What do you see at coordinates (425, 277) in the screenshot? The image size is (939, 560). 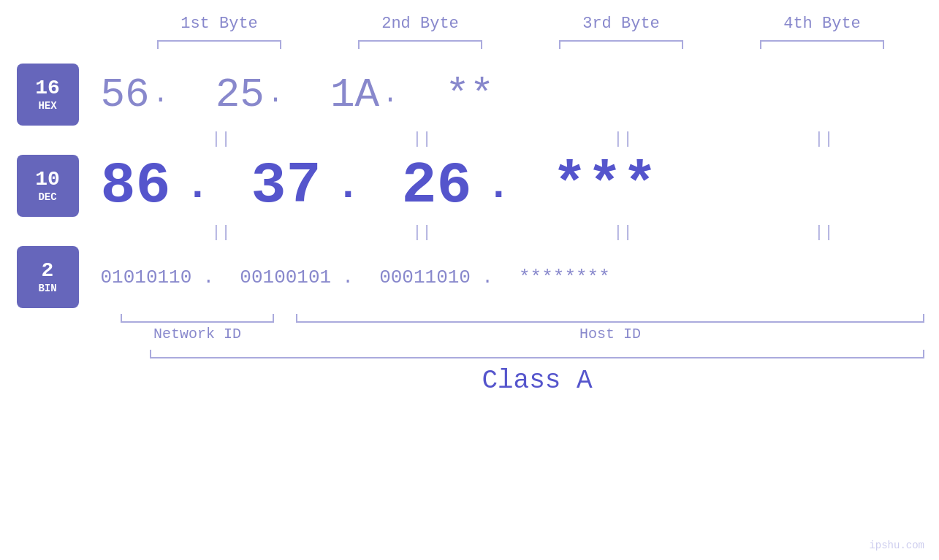 I see `bin-val-3: 00011010` at bounding box center [425, 277].